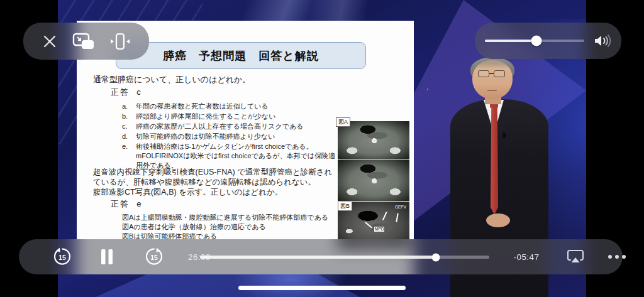 This screenshot has height=297, width=644. I want to click on figure-a-label: 図A, so click(343, 122).